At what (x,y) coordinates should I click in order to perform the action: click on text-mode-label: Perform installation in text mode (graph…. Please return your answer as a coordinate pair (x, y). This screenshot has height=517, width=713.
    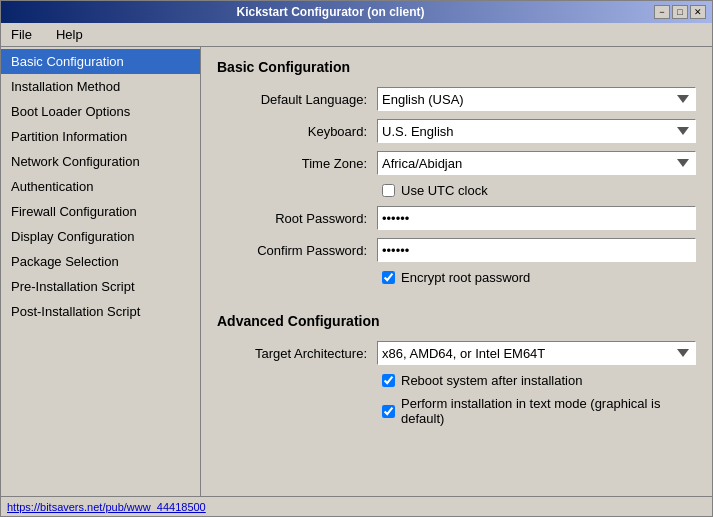
    Looking at the image, I should click on (548, 411).